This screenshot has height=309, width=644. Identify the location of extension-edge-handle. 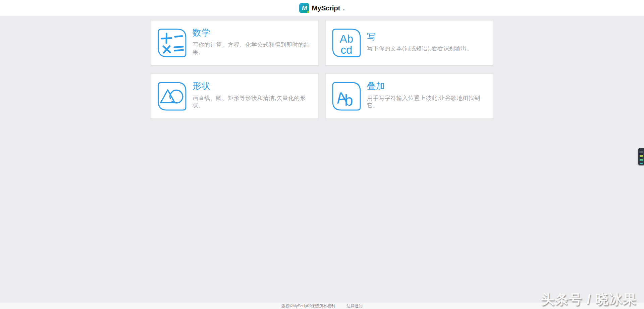
(641, 157).